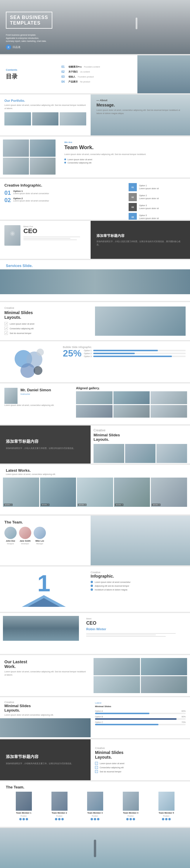 Image resolution: width=190 pixels, height=868 pixels. I want to click on cms-bars-image, so click(45, 728).